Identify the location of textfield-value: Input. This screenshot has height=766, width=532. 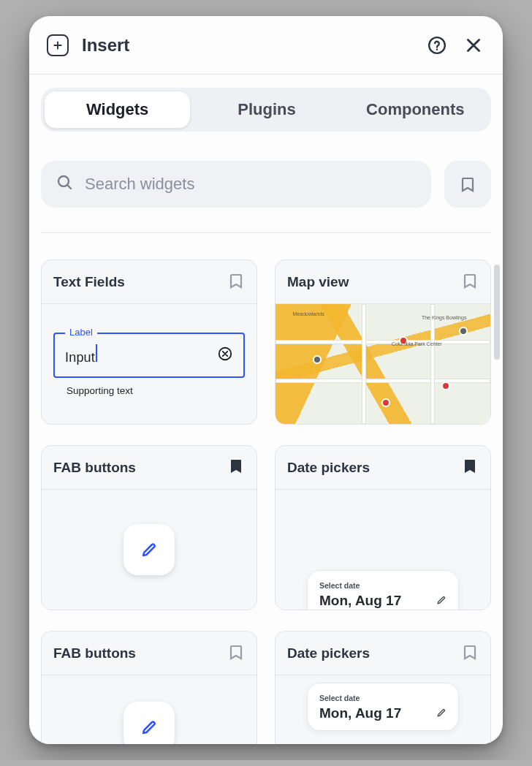
(141, 355).